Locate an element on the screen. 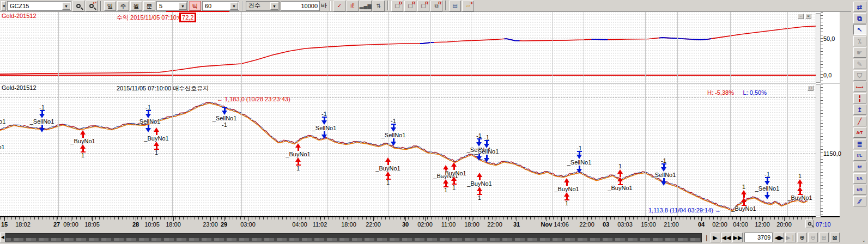  time-label: 04:00 is located at coordinates (740, 224).